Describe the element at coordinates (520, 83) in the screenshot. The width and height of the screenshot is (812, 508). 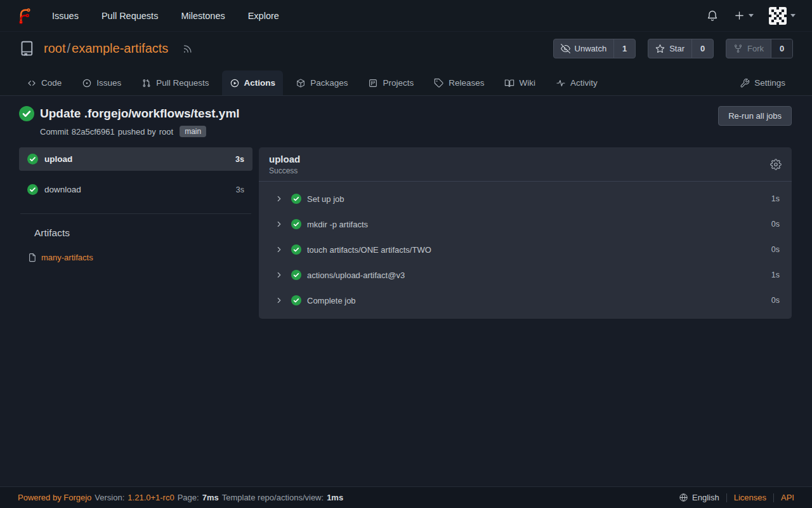
I see `tab-wiki: Wiki` at that location.